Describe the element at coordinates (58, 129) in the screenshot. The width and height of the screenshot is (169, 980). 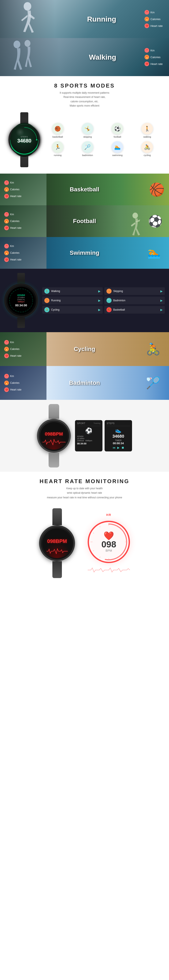
I see `basketball-icon: 🏀` at that location.